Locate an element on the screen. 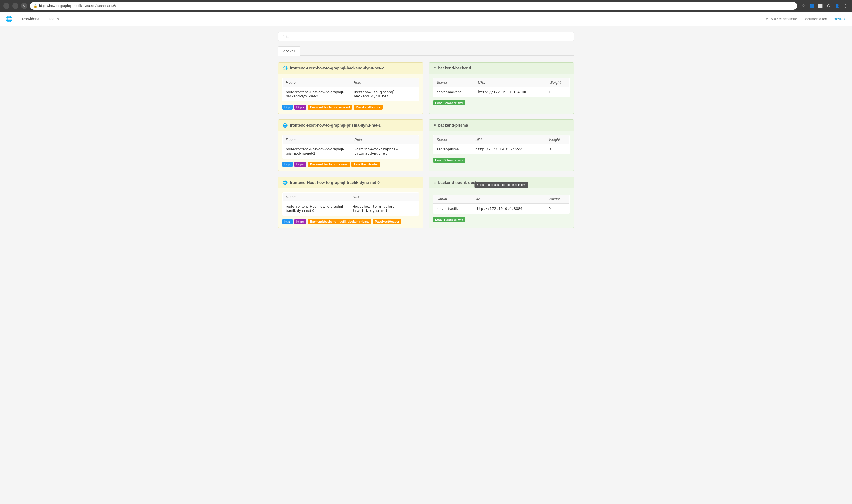 The height and width of the screenshot is (504, 852). globe-icon-2: 🌐 is located at coordinates (285, 125).